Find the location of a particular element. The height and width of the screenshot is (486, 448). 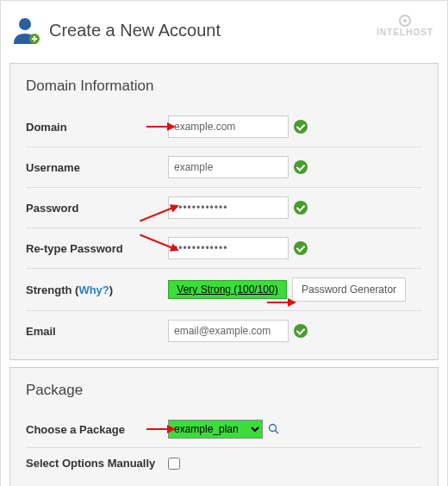

email-row: Email is located at coordinates (224, 331).